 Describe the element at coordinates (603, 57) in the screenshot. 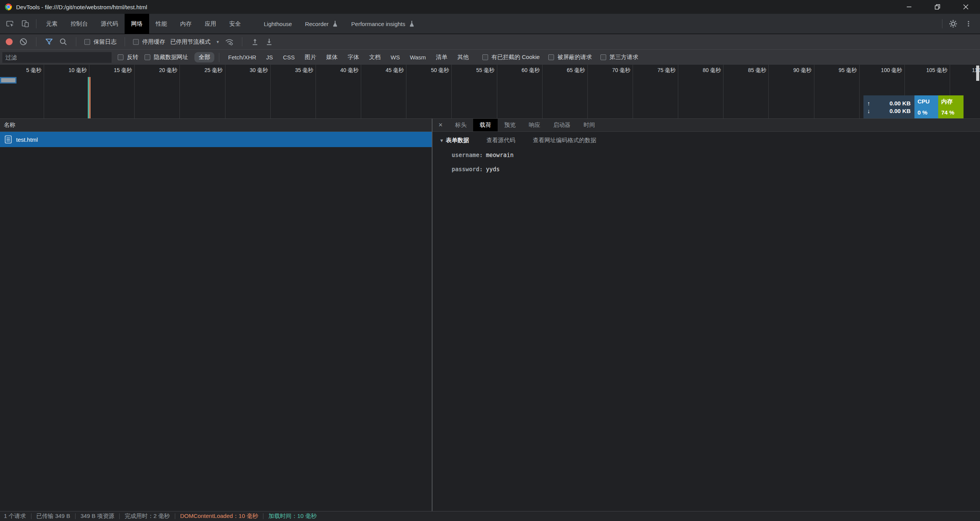

I see `third-party-checkbox` at that location.